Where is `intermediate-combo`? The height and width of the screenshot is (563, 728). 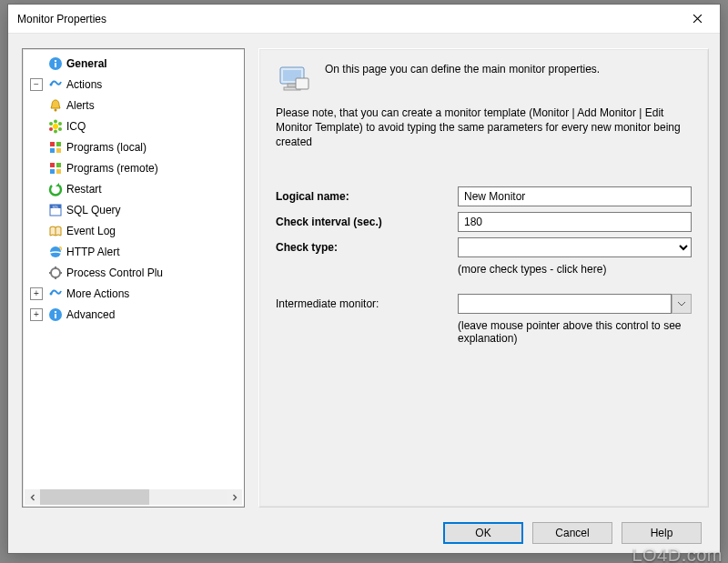
intermediate-combo is located at coordinates (575, 304).